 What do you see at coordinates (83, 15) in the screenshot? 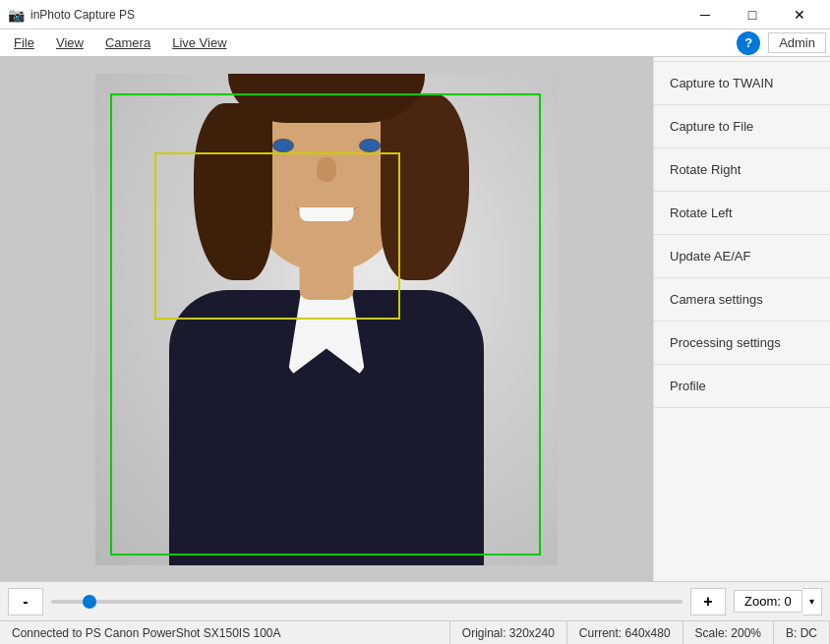
I see `app-title: inPhoto Capture PS` at bounding box center [83, 15].